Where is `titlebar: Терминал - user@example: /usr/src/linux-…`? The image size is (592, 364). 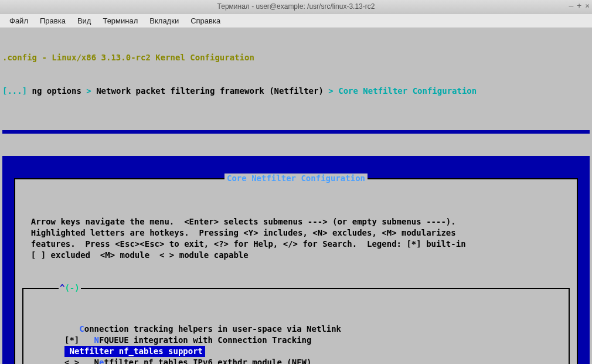 titlebar: Терминал - user@example: /usr/src/linux-… is located at coordinates (296, 7).